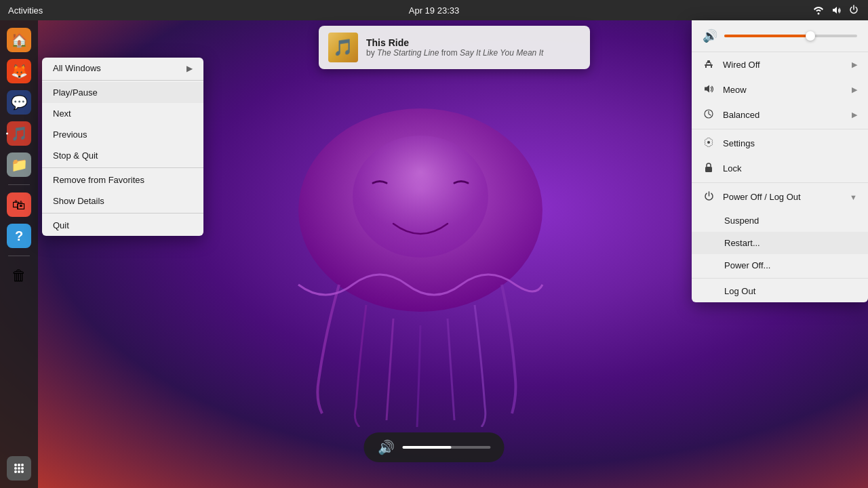 The width and height of the screenshot is (868, 488). Describe the element at coordinates (709, 115) in the screenshot. I see `balanced-icon` at that location.